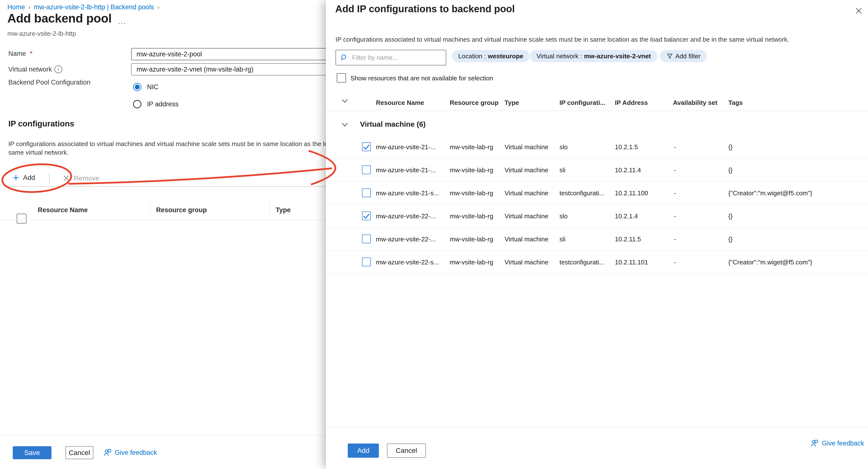 The width and height of the screenshot is (868, 469). Describe the element at coordinates (597, 262) in the screenshot. I see `table-row: mw-azure-vsite-22-s... mw-vsite-lab-rg V…` at that location.